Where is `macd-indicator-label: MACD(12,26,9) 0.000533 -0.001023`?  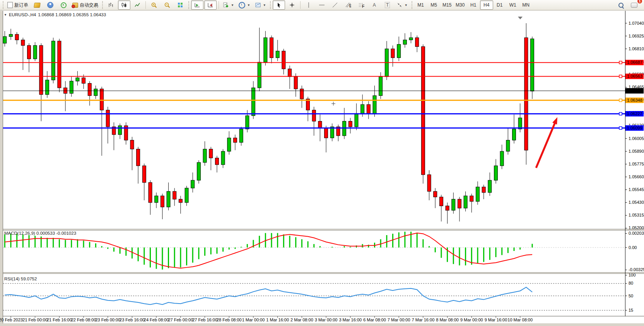
macd-indicator-label: MACD(12,26,9) 0.000533 -0.001023 is located at coordinates (40, 233).